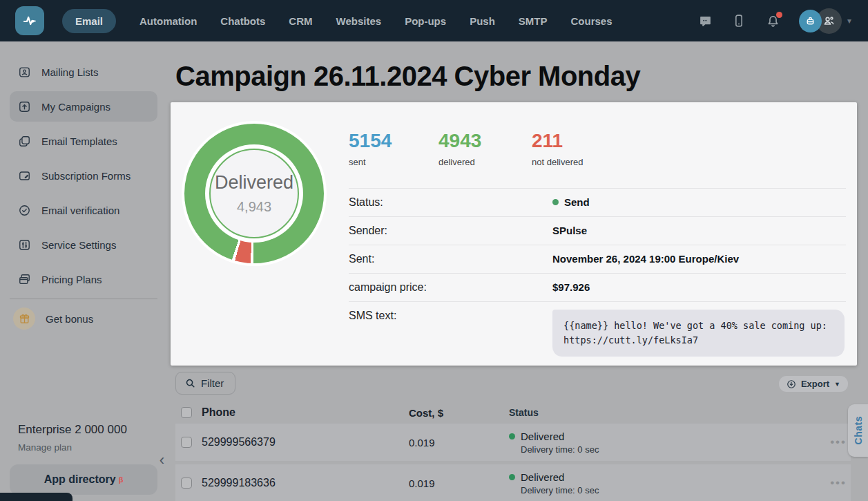 The image size is (868, 501). What do you see at coordinates (254, 182) in the screenshot?
I see `donut-label: Delivered` at bounding box center [254, 182].